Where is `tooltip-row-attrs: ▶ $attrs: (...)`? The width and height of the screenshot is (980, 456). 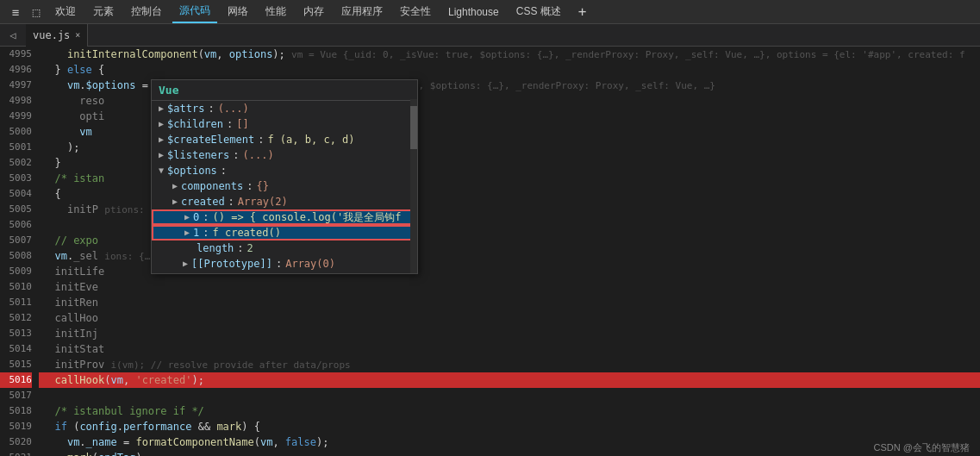
tooltip-row-attrs: ▶ $attrs: (...) is located at coordinates (284, 109).